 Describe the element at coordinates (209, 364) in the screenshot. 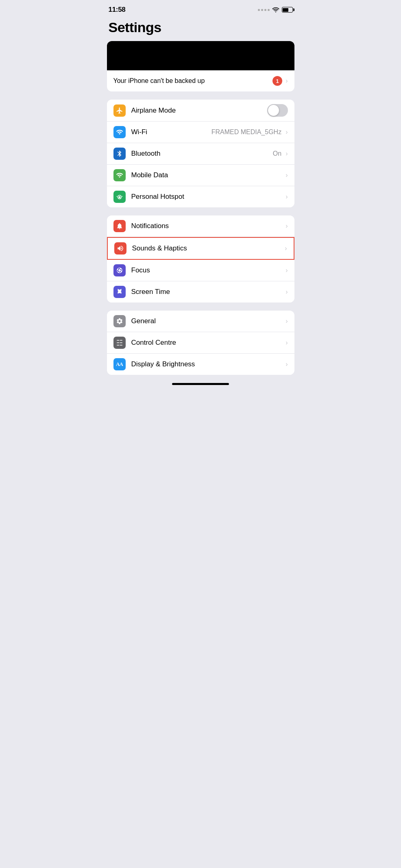

I see `display-brightness-label: Display & Brightness` at that location.